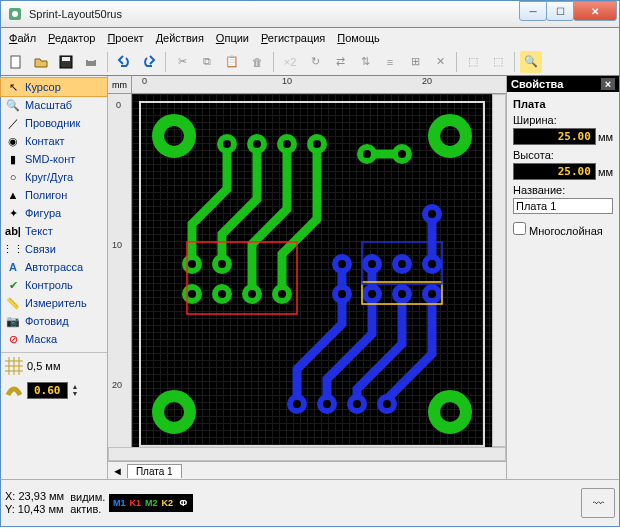 Image resolution: width=620 pixels, height=529 pixels. What do you see at coordinates (232, 38) in the screenshot?
I see `menu-options: Опции` at bounding box center [232, 38].